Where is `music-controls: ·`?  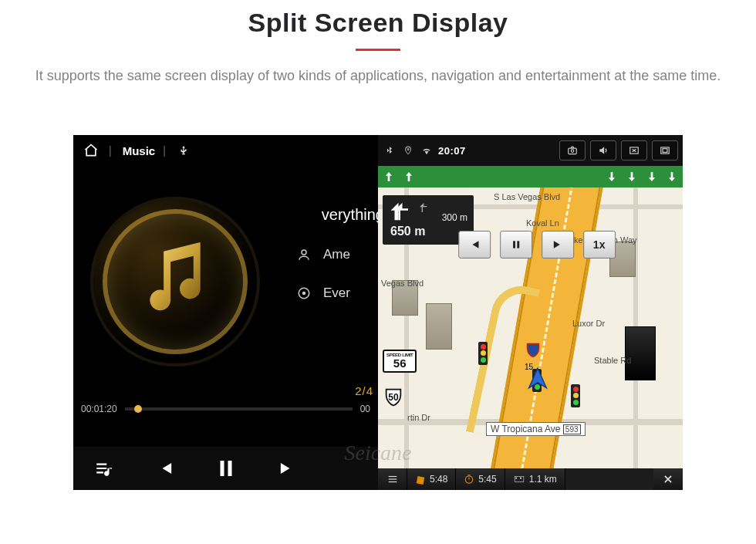 music-controls: · is located at coordinates (225, 468).